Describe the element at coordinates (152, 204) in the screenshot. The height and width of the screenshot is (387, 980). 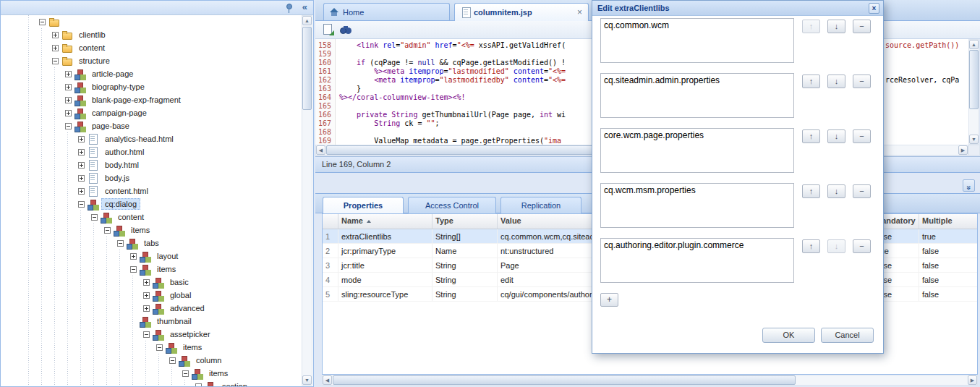
I see `tree-node: cq:dialog` at that location.